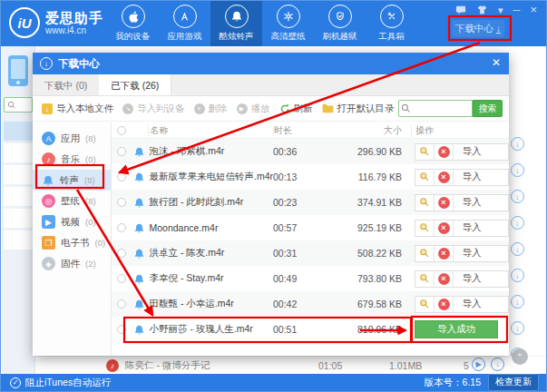 Image resolution: width=547 pixels, height=392 pixels. What do you see at coordinates (72, 243) in the screenshot?
I see `category-ebooks: ❐ 电子书 (0)` at bounding box center [72, 243].